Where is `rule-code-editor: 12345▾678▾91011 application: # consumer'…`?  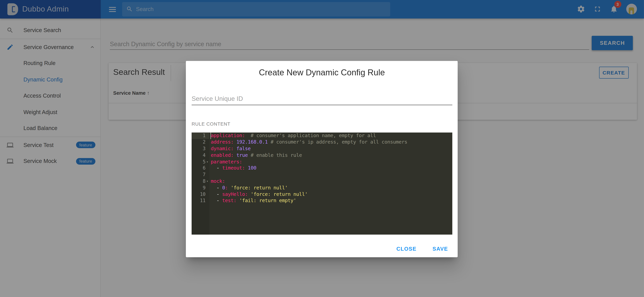 rule-code-editor: 12345▾678▾91011 application: # consumer'… is located at coordinates (322, 184).